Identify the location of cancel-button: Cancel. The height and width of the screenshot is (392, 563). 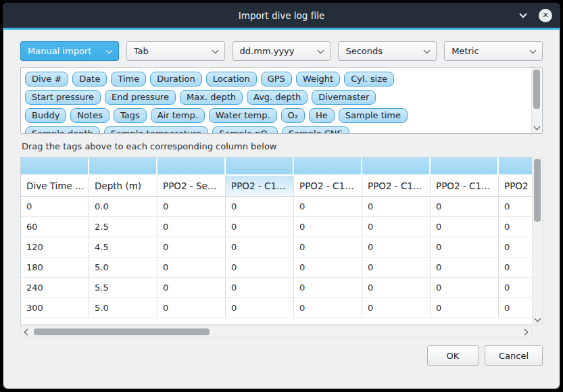
(514, 356).